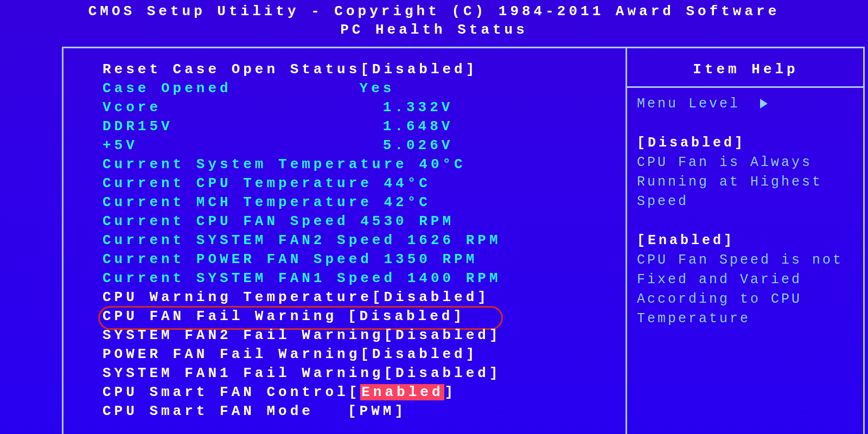 This screenshot has width=868, height=434. Describe the element at coordinates (745, 69) in the screenshot. I see `help-title: Item Help` at that location.